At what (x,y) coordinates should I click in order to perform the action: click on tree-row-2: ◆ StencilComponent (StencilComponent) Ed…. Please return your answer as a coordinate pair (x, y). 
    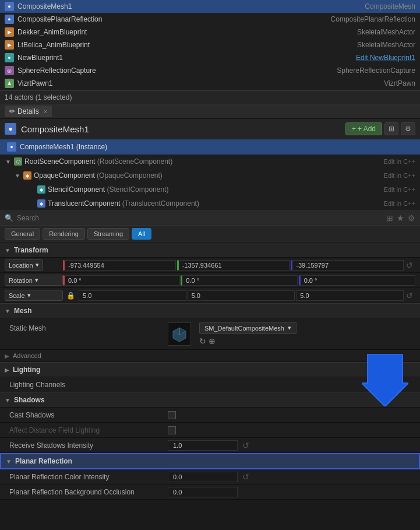
    Looking at the image, I should click on (210, 189).